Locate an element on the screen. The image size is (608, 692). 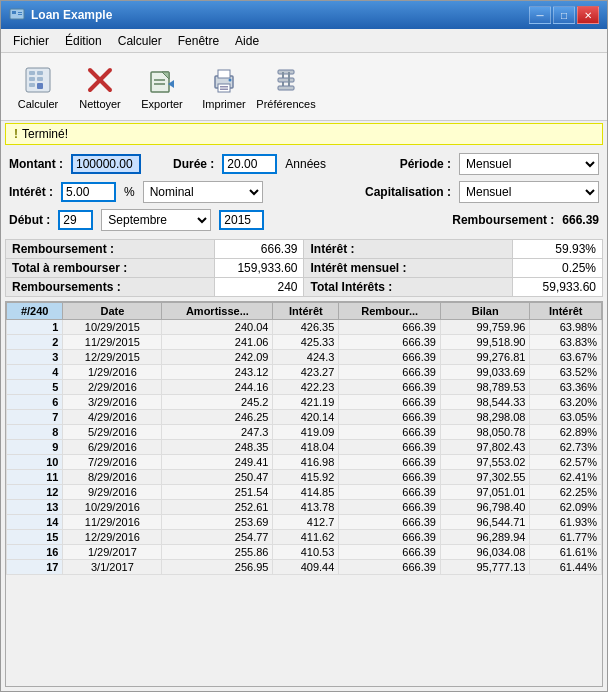
interet-pct: % is located at coordinates (130, 192).